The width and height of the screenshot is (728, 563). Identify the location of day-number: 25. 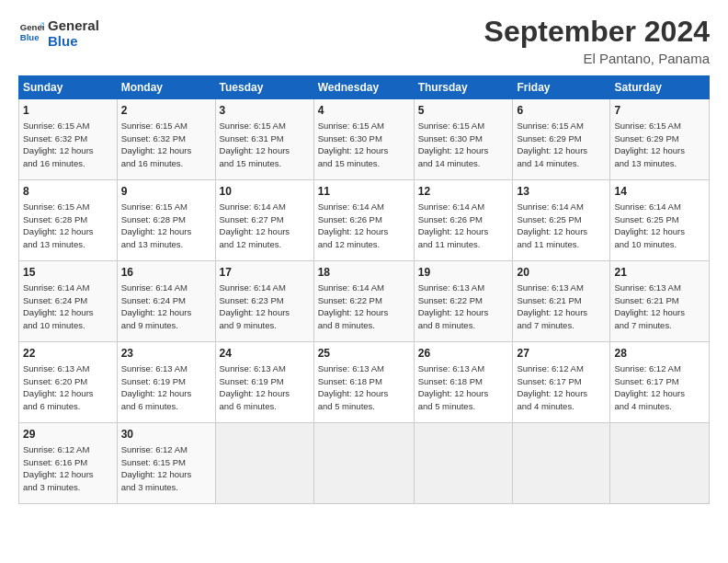
(364, 353).